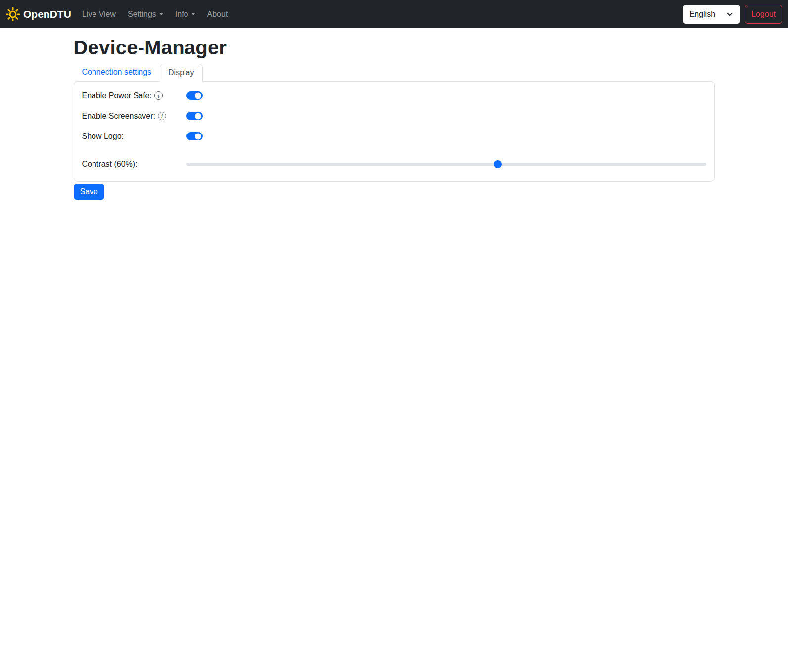 The height and width of the screenshot is (672, 788). I want to click on nav-item-label: Live View, so click(99, 14).